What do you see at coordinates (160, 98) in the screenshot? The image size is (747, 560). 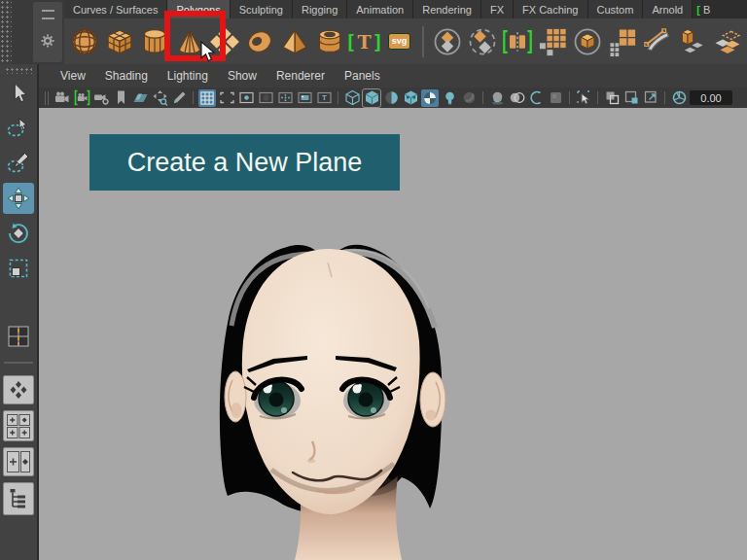 I see `pan-zoom-button` at bounding box center [160, 98].